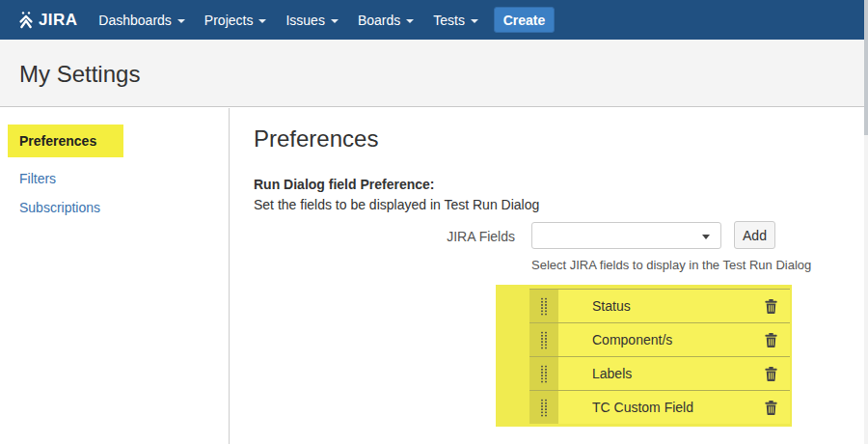 The width and height of the screenshot is (868, 444). Describe the element at coordinates (26, 20) in the screenshot. I see `jira-charlie-icon` at that location.